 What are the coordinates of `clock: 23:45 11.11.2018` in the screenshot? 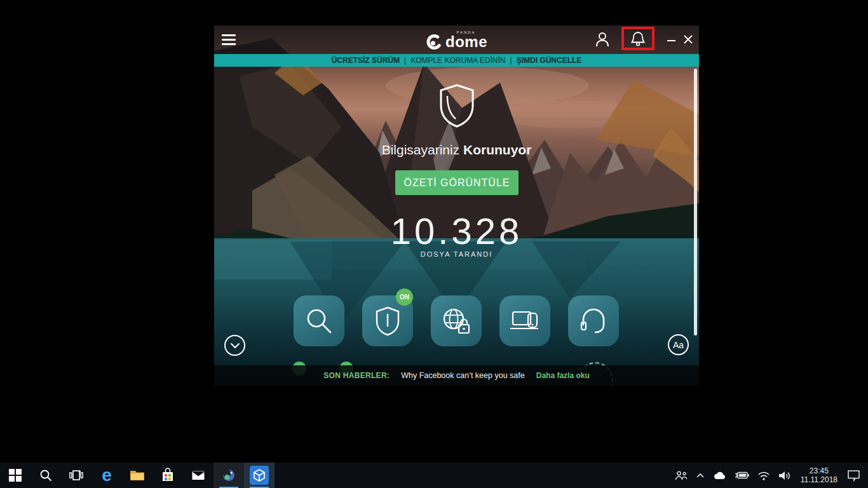 It's located at (819, 475).